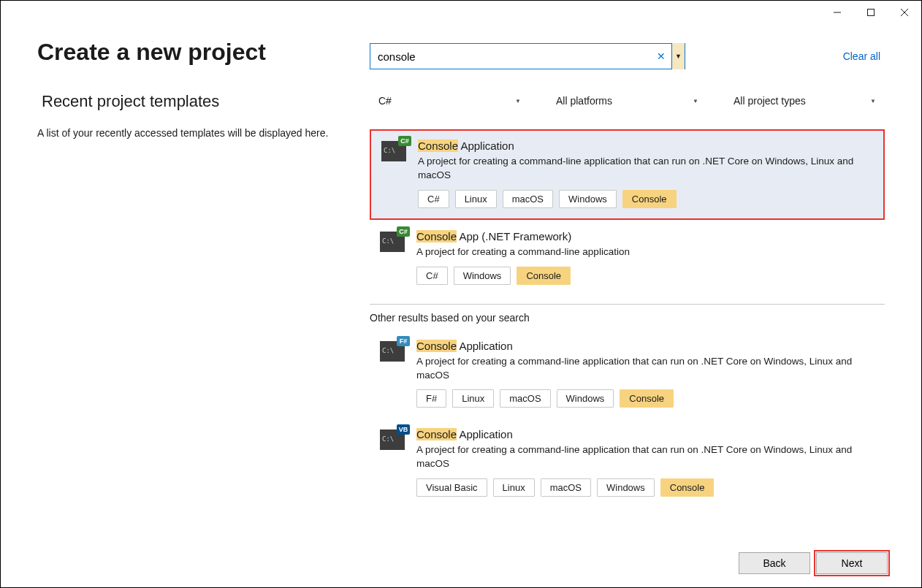 This screenshot has width=922, height=588. Describe the element at coordinates (193, 53) in the screenshot. I see `page-title: Create a new project` at that location.